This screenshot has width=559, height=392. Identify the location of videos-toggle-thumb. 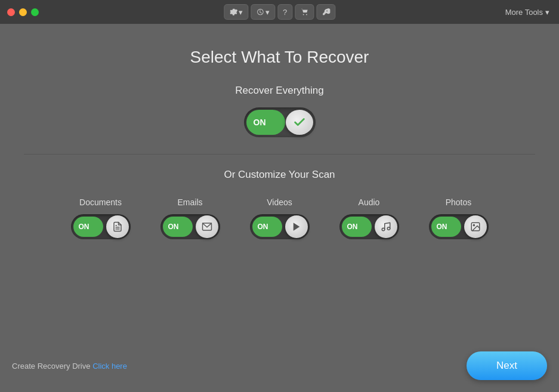
(297, 227).